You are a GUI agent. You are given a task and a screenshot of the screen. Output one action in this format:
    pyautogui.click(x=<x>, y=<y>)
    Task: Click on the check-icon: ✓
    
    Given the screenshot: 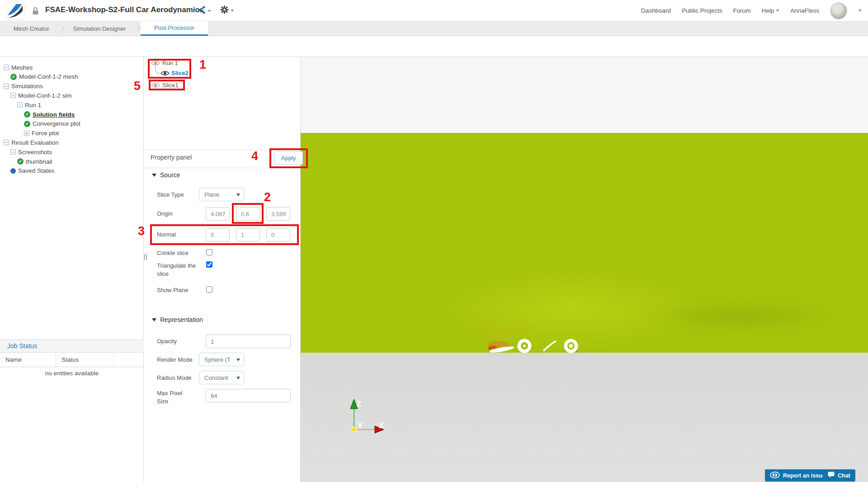 What is the action you would take?
    pyautogui.click(x=14, y=77)
    